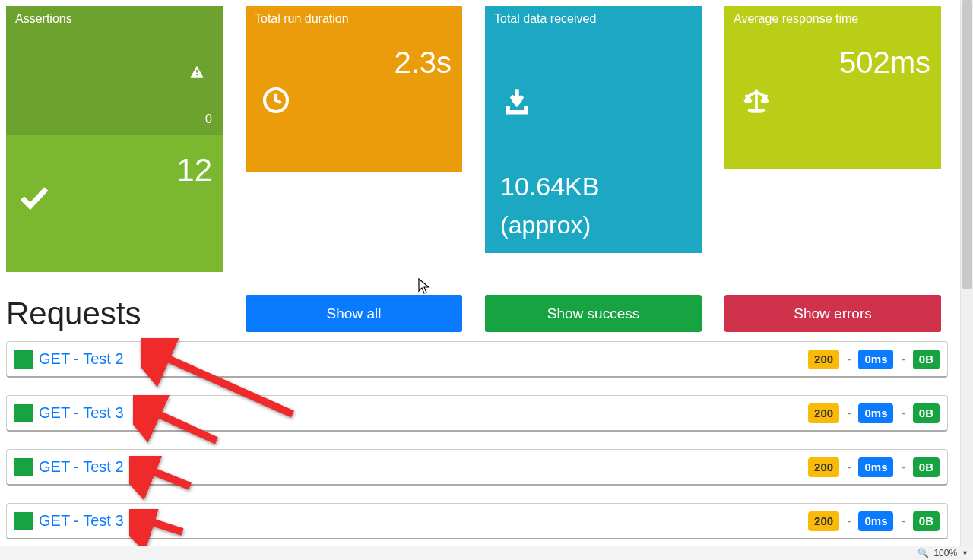  Describe the element at coordinates (923, 553) in the screenshot. I see `zoom-icon: 🔍` at that location.